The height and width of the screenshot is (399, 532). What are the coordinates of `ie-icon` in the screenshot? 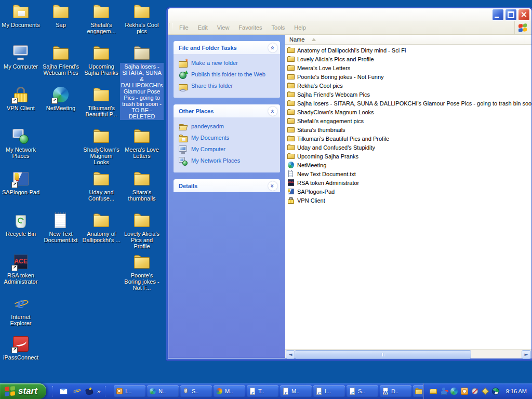 It's located at (77, 392).